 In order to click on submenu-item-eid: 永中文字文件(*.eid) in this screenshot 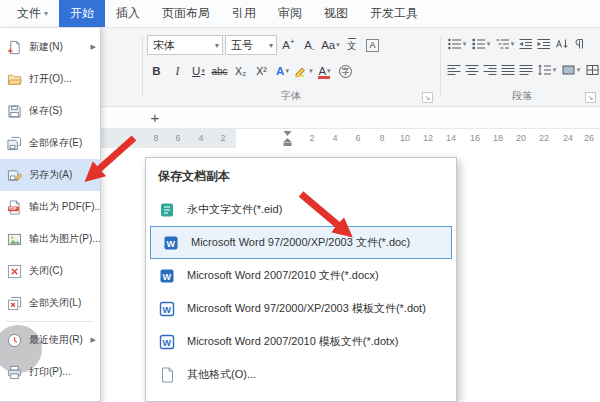, I will do `click(301, 210)`.